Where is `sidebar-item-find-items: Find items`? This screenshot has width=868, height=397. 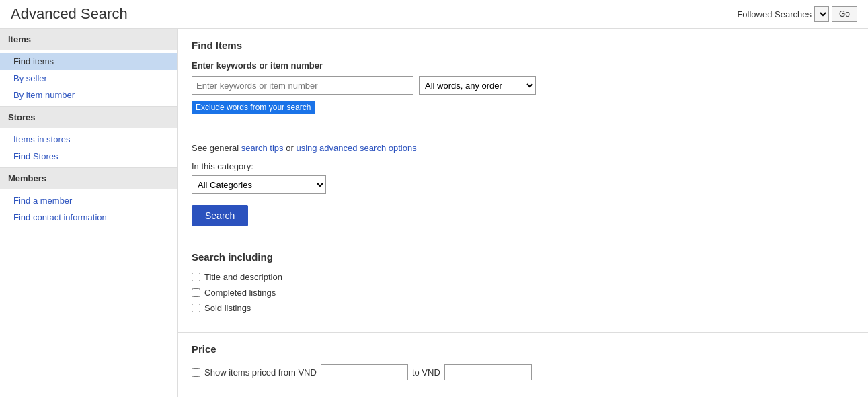
sidebar-item-find-items: Find items is located at coordinates (89, 62).